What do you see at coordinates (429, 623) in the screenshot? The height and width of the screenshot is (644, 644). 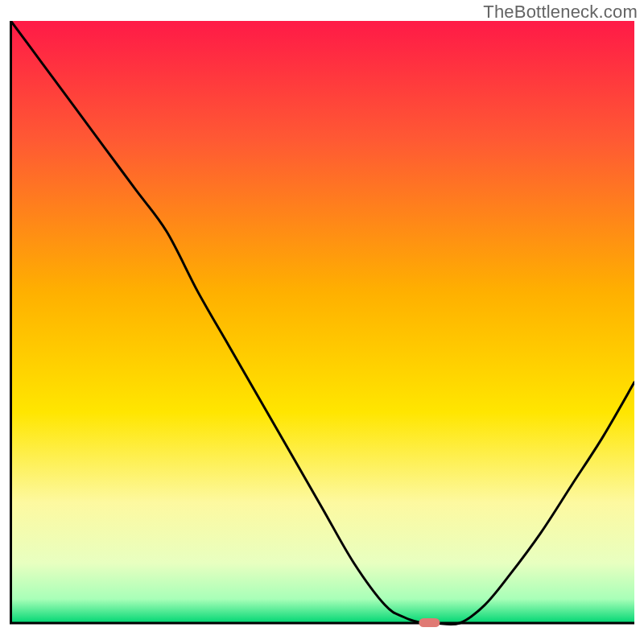 I see `marker-pill` at bounding box center [429, 623].